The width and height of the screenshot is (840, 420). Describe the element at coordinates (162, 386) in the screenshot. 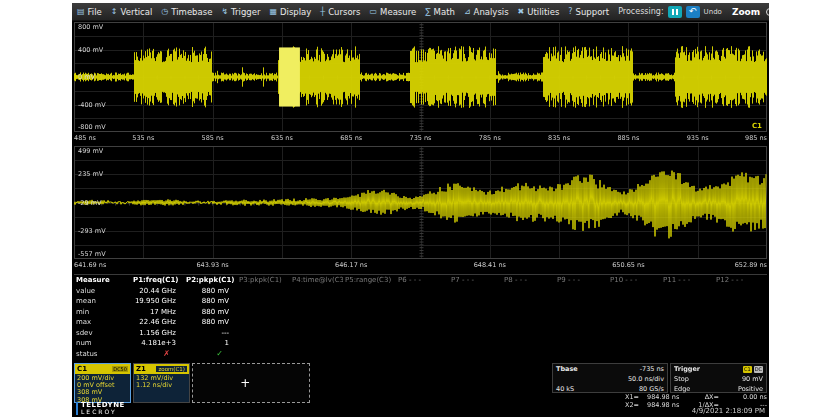

I see `z1-tdiv: 1.12 ns/div` at that location.